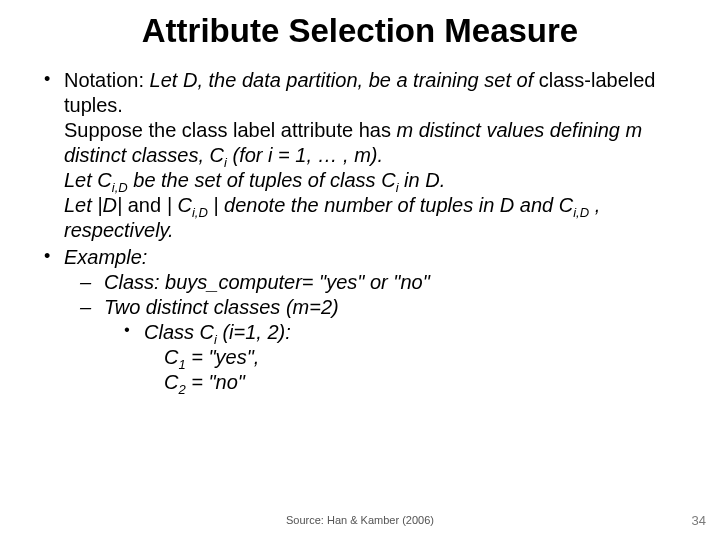  I want to click on c2-prefix: C, so click(171, 382).